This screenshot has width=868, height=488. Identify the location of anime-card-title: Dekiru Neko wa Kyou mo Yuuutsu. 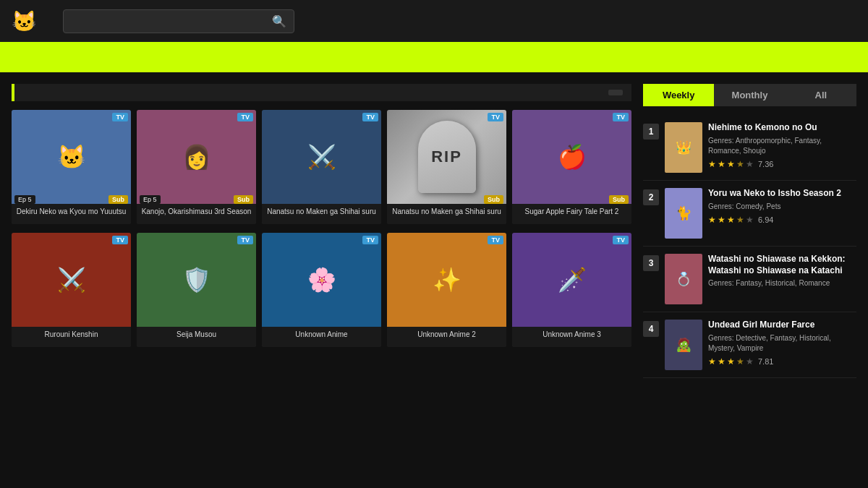
(71, 214).